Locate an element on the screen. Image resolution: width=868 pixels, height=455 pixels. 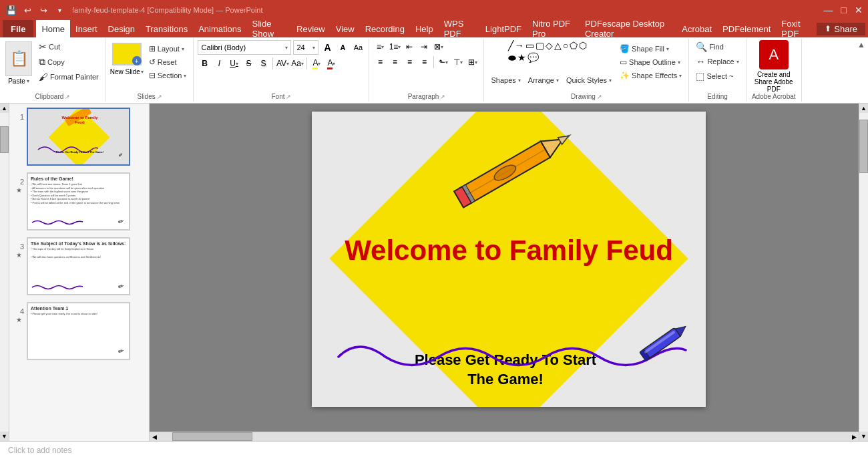
create-share-pdf-button: A Create and Share Adobe PDF is located at coordinates (774, 67).